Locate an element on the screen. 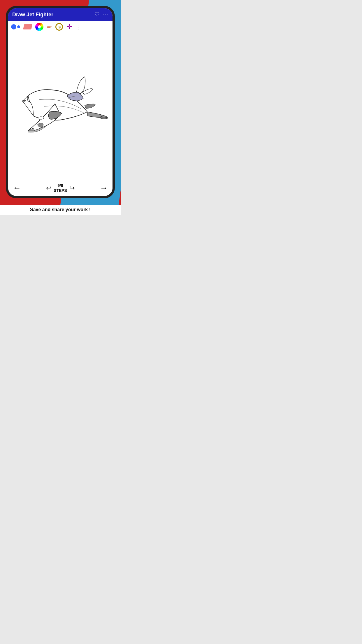  next-step-button: → is located at coordinates (104, 188).